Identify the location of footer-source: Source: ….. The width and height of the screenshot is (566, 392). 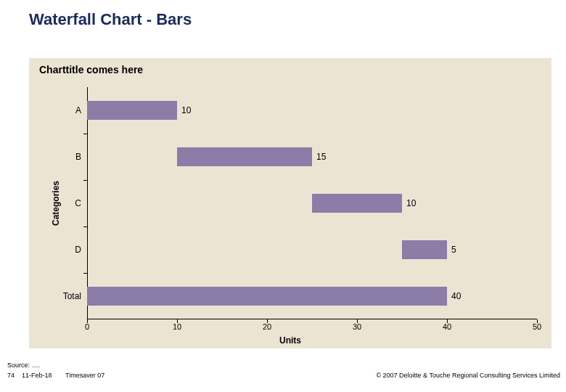
(23, 365).